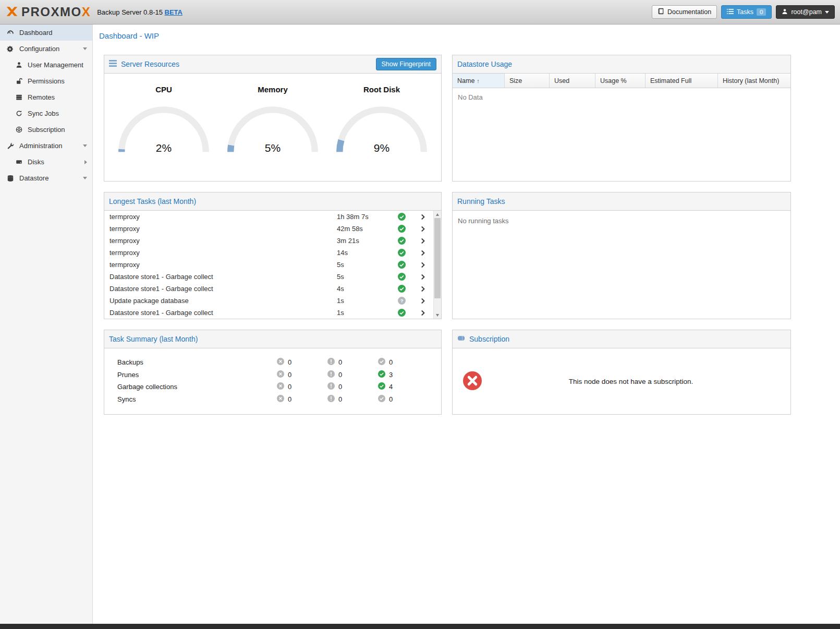 This screenshot has height=629, width=840. Describe the element at coordinates (46, 162) in the screenshot. I see `sidebar-item-disks: Disks` at that location.